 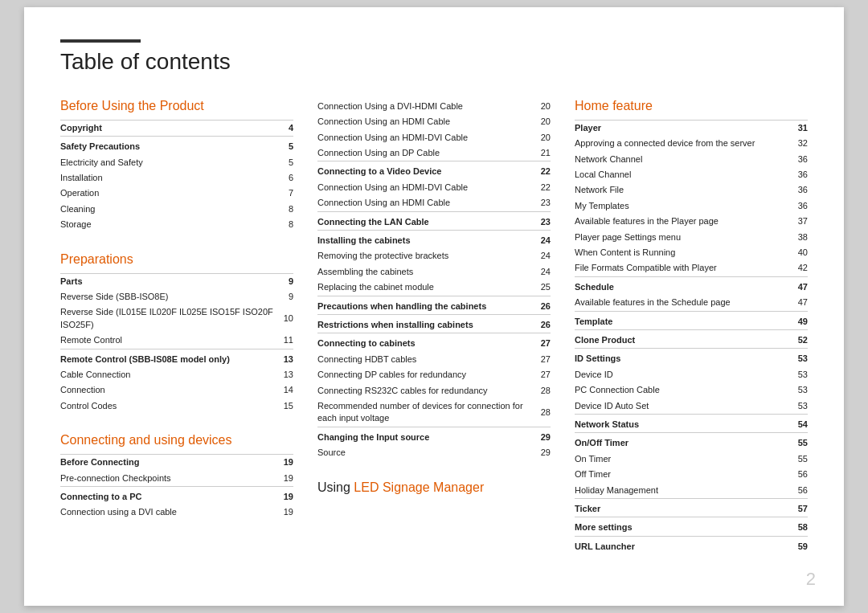 What do you see at coordinates (170, 209) in the screenshot?
I see `toc-item-label: Cleaning` at bounding box center [170, 209].